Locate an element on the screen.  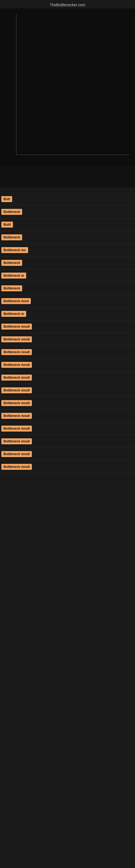
result-badge-5: Bottleneck res is located at coordinates (15, 250).